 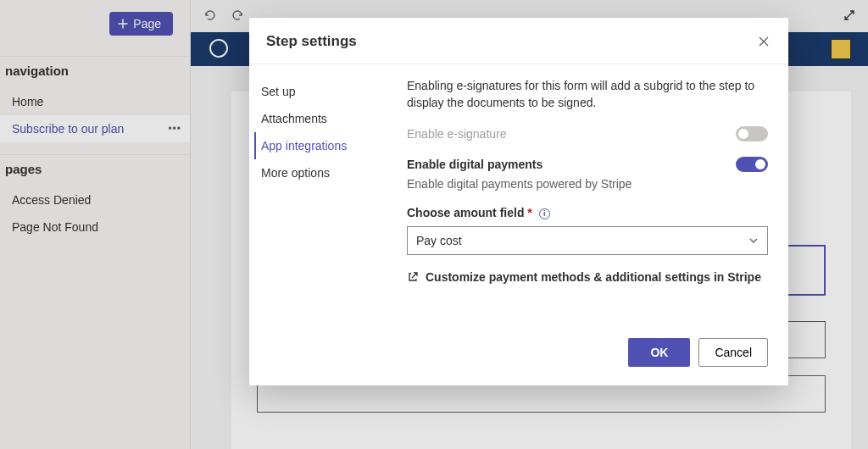 What do you see at coordinates (475, 164) in the screenshot?
I see `enable-payments-label: Enable digital payments` at bounding box center [475, 164].